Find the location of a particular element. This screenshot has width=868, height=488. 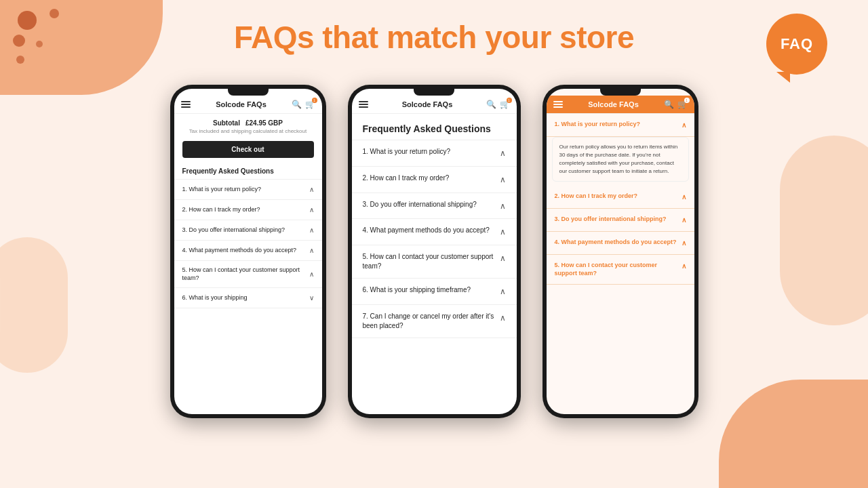

cart-badge-3: 1 is located at coordinates (687, 100).